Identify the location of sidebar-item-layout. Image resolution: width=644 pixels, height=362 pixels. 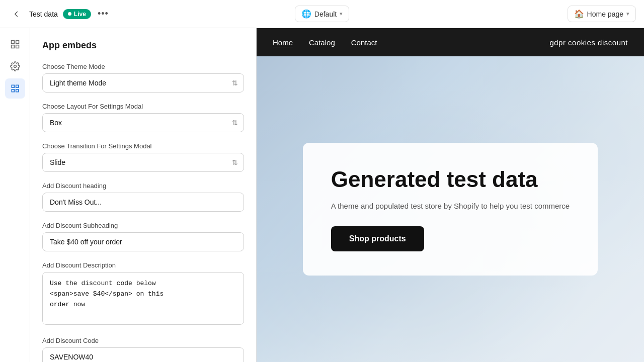
(15, 44).